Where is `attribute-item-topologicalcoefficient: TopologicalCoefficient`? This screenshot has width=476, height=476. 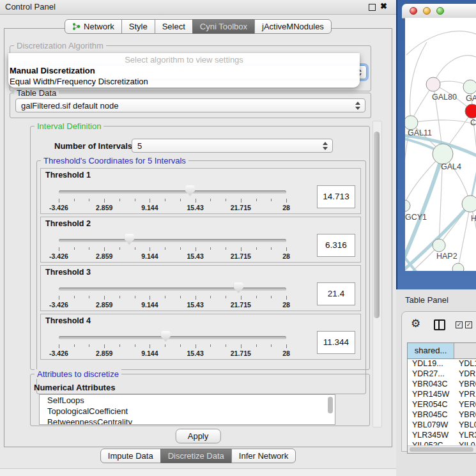 attribute-item-topologicalcoefficient: TopologicalCoefficient is located at coordinates (187, 411).